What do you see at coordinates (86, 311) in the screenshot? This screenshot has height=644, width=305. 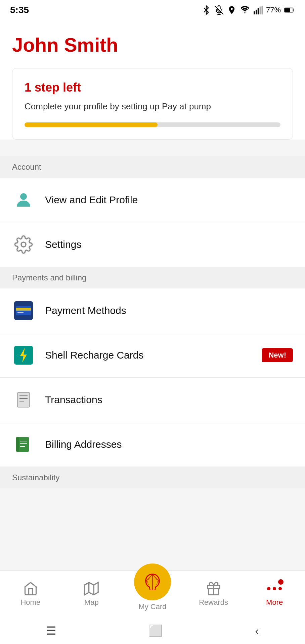 I see `payment-methods-label: Payment Methods` at bounding box center [86, 311].